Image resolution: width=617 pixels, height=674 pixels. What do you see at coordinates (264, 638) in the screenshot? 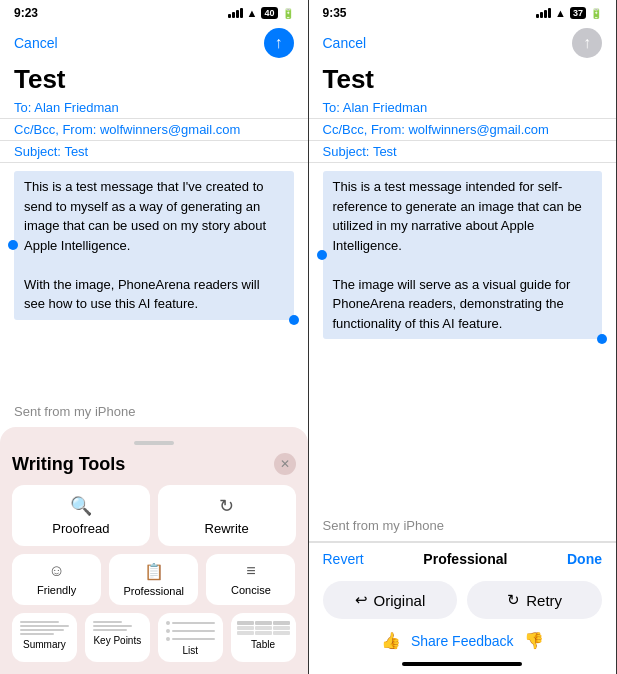
I see `table-button: Table` at bounding box center [264, 638].